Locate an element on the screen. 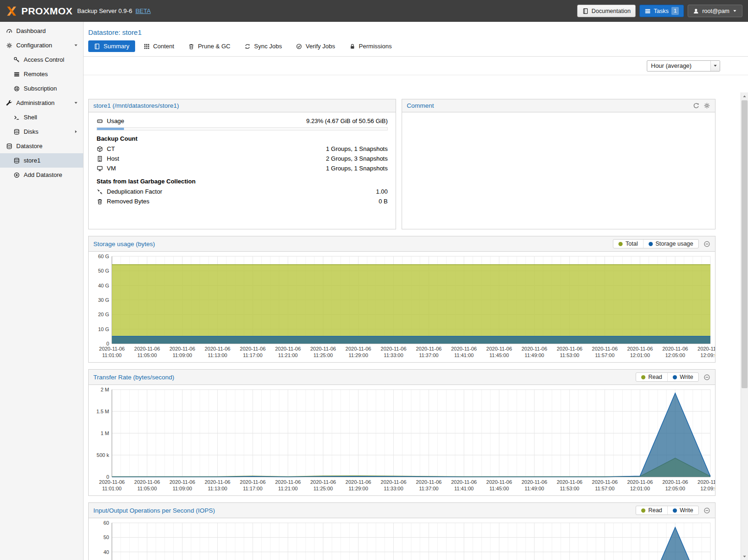 The height and width of the screenshot is (560, 748). brand: PROXMOX is located at coordinates (39, 11).